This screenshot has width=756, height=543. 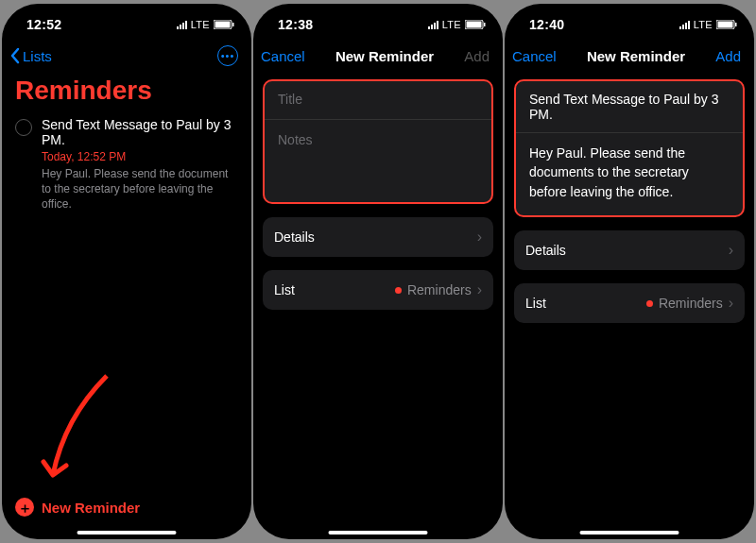 What do you see at coordinates (229, 56) in the screenshot?
I see `ellipsis-icon: •••` at bounding box center [229, 56].